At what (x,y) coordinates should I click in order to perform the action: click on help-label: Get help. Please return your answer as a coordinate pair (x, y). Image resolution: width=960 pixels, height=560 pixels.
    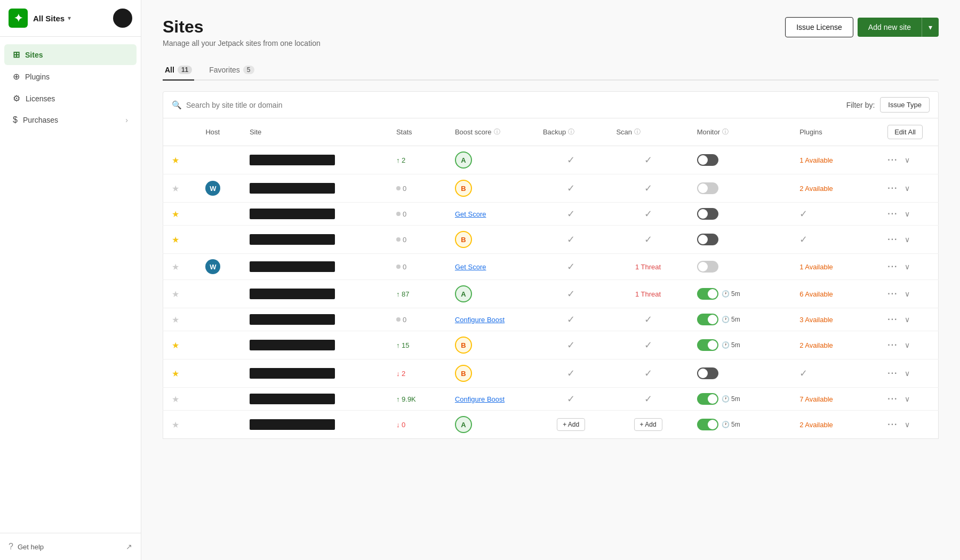
    Looking at the image, I should click on (31, 547).